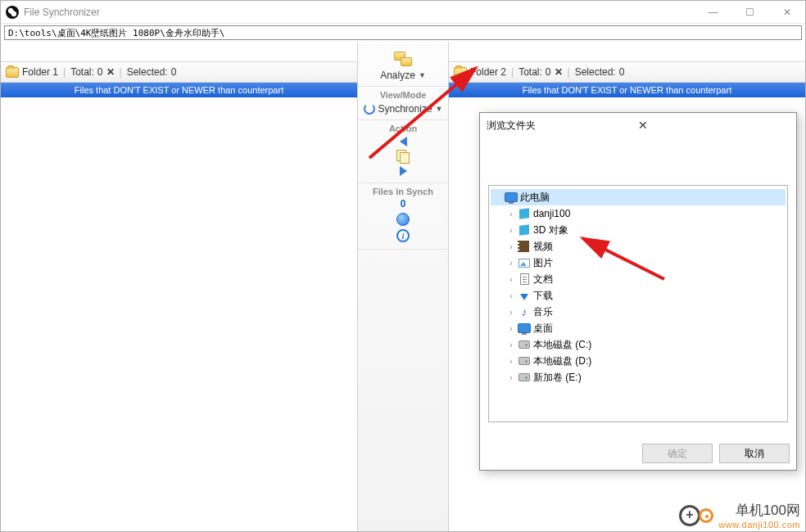  What do you see at coordinates (552, 214) in the screenshot?
I see `tree-item-label: danji100` at bounding box center [552, 214].